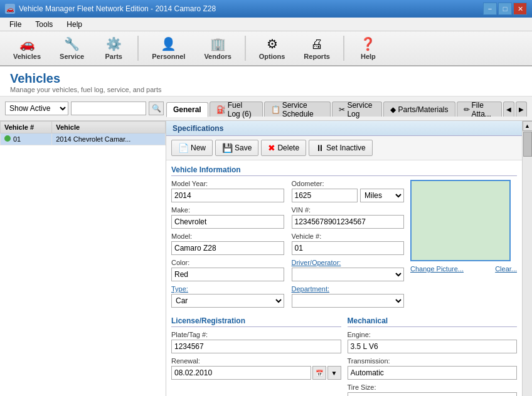  I want to click on transmission-field: Transmission:, so click(433, 368).